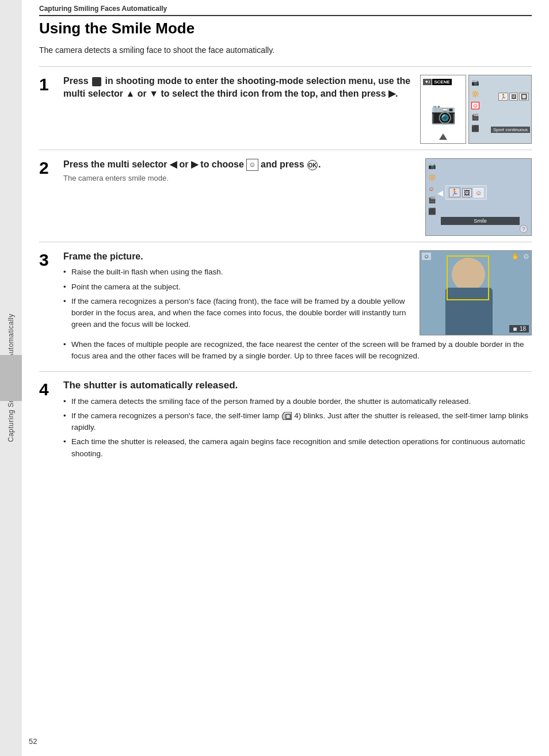  What do you see at coordinates (298, 351) in the screenshot?
I see `step-3-extra-bullets: When the faces of multiple people are re…` at bounding box center [298, 351].